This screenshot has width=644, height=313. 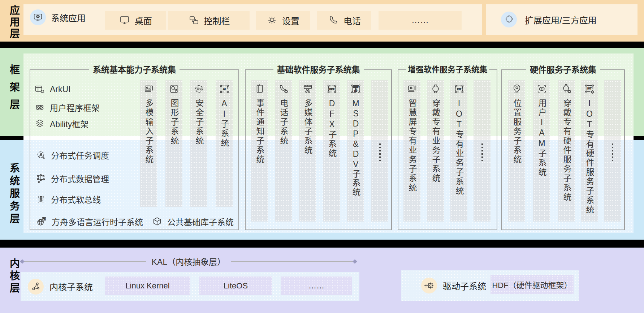 I want to click on item-app-framework: 用户程序框架, so click(x=67, y=107).